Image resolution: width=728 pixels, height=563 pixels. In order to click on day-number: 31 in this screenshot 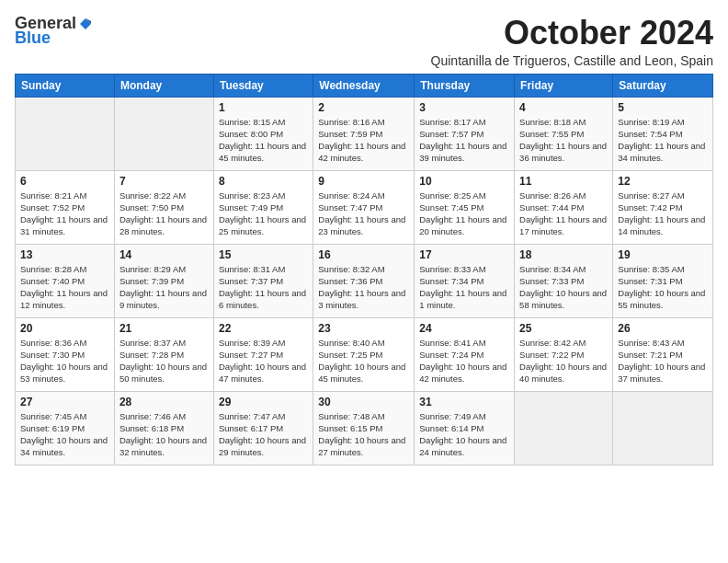, I will do `click(464, 402)`.